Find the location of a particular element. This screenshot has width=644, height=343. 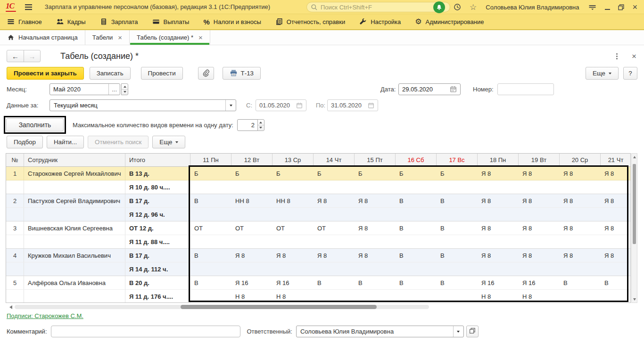

signatures-link: Подписи: Старокожев С.М. is located at coordinates (45, 316).